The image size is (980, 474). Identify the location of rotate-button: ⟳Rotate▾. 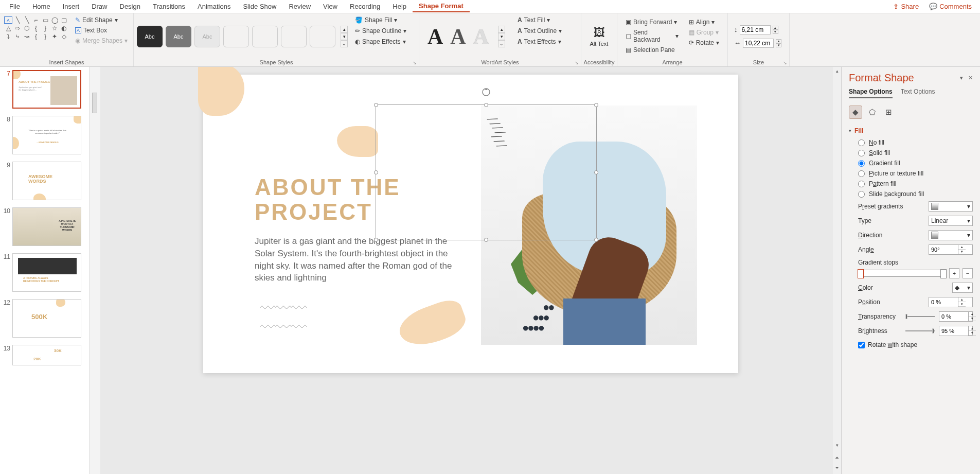
(704, 43).